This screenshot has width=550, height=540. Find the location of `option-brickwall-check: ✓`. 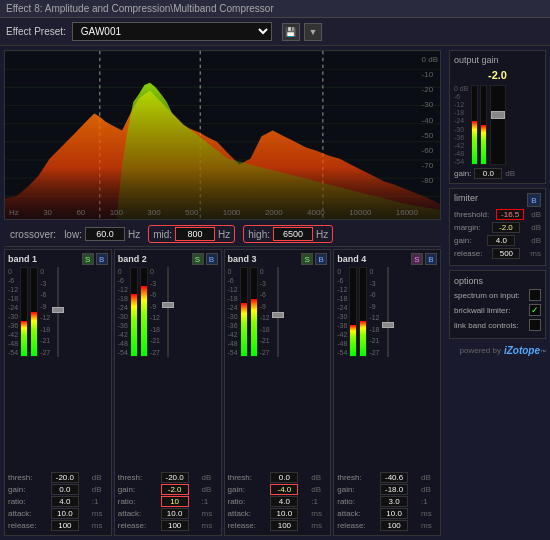

option-brickwall-check: ✓ is located at coordinates (535, 310).